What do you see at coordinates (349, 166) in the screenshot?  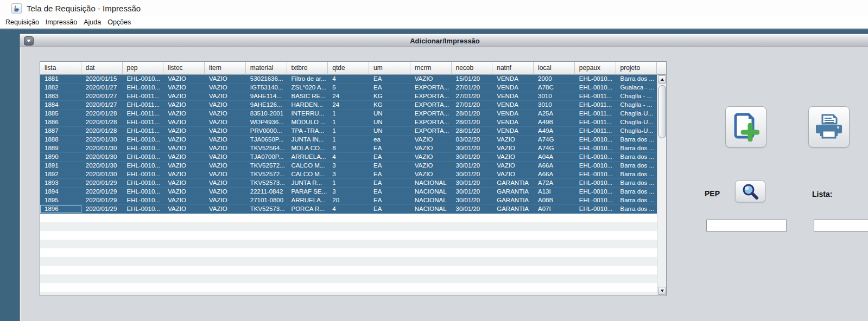 I see `table-cell: 3` at bounding box center [349, 166].